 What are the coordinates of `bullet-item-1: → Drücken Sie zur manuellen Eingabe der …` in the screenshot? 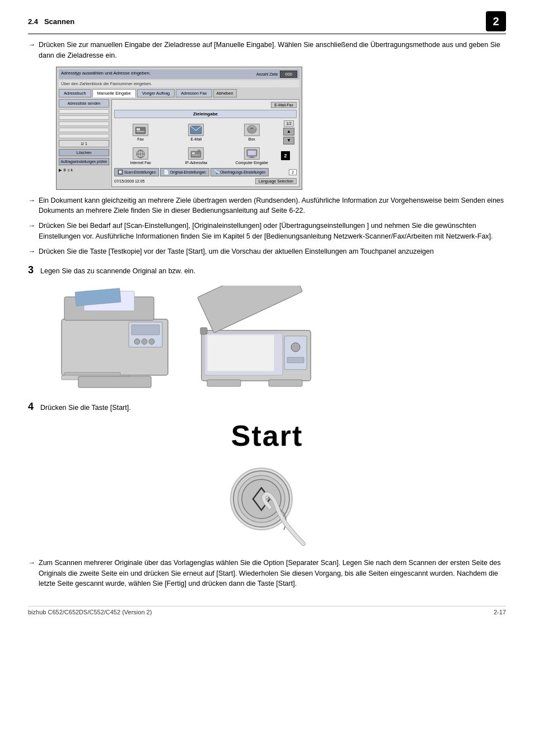 It's located at (267, 50).